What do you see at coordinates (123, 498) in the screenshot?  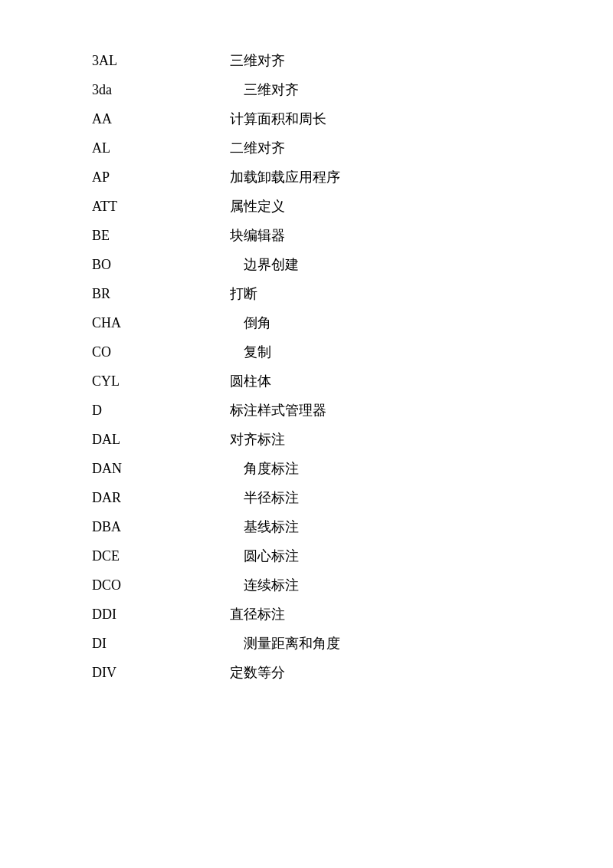 I see `command-code: DAR` at bounding box center [123, 498].